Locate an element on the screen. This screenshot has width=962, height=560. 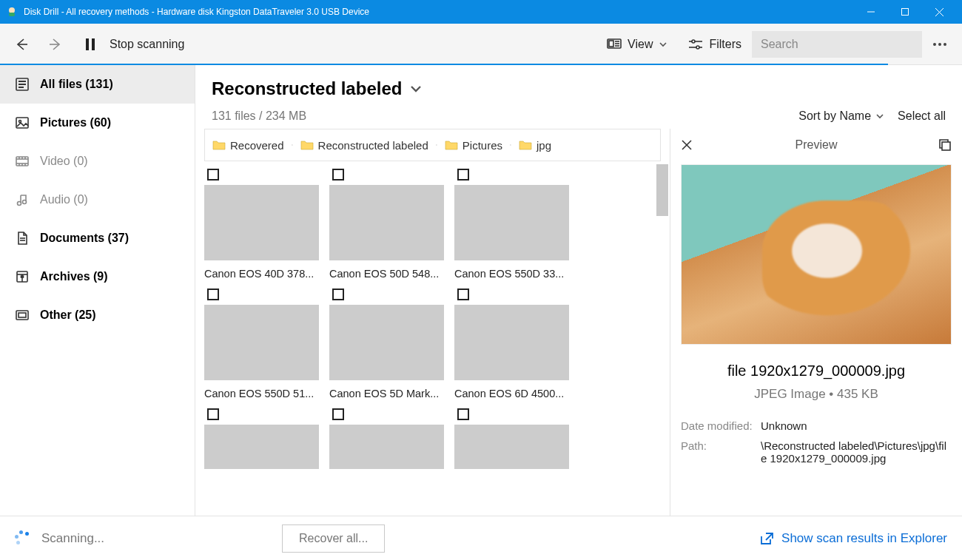
sort-dropdown: Sort by Name is located at coordinates (841, 116).